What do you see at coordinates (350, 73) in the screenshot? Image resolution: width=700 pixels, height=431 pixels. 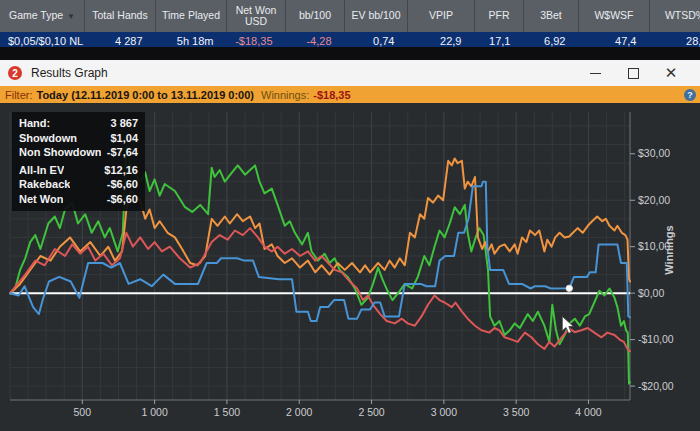 I see `window-titlebar: 2 Results Graph ✕` at bounding box center [350, 73].